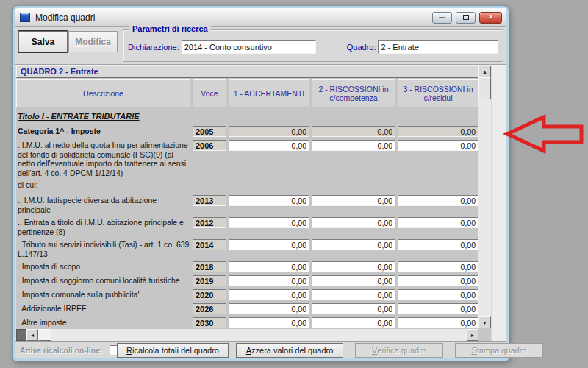 Image resolution: width=588 pixels, height=368 pixels. Describe the element at coordinates (25, 18) in the screenshot. I see `app-icon` at that location.